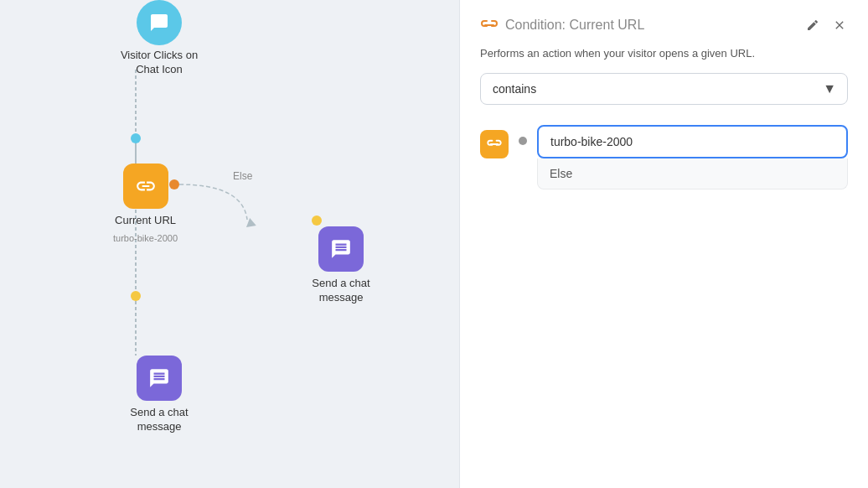 This screenshot has height=488, width=868. Describe the element at coordinates (341, 266) in the screenshot. I see `send-chat-else-node: Send a chat message` at that location.